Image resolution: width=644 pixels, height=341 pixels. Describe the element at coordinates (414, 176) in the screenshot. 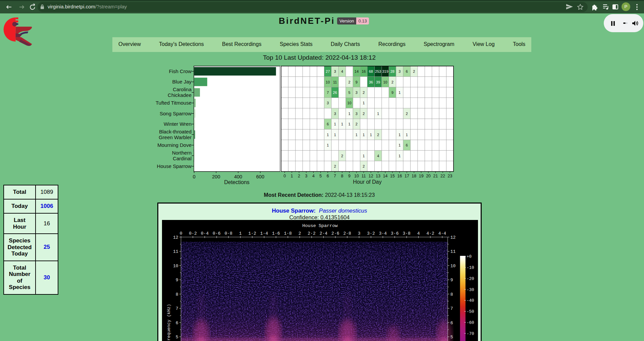

I see `svg-text: 18` at that location.